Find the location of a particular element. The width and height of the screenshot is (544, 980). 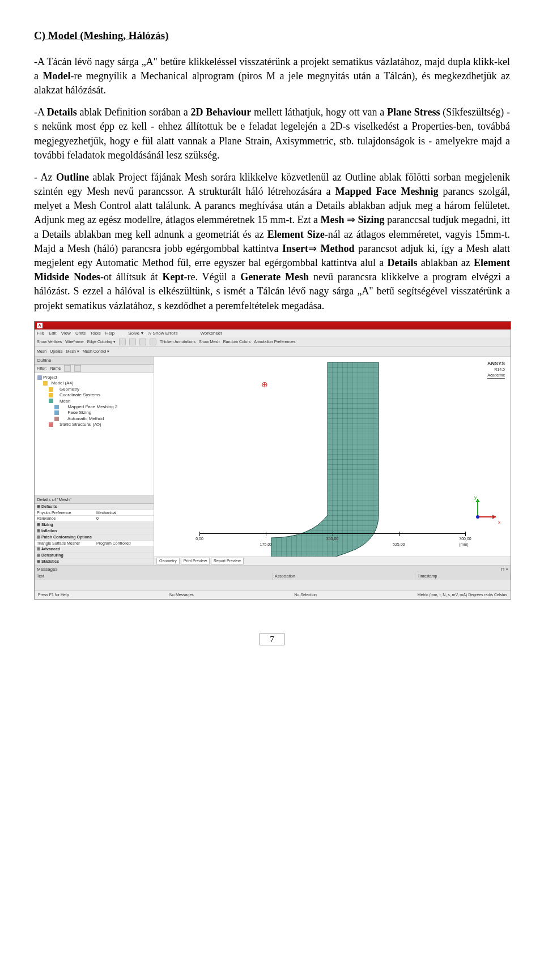

paragraph-3: - Az Outline ablak Project fájának Mesh … is located at coordinates (272, 242).